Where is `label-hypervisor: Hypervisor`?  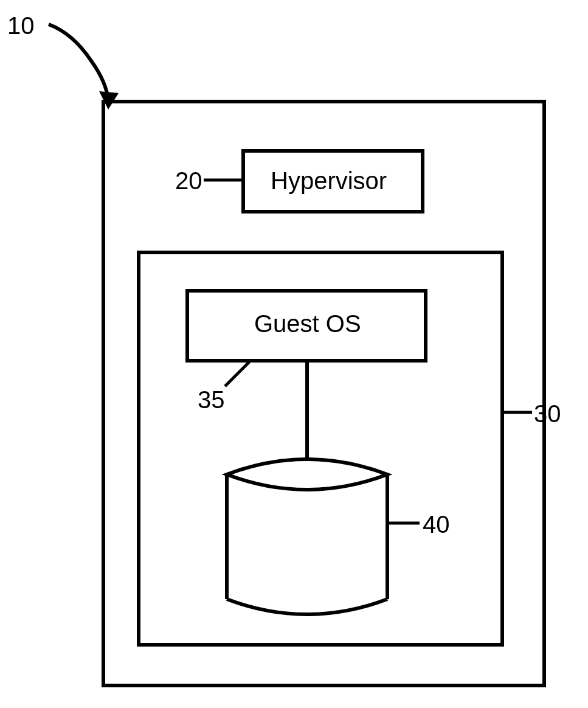 label-hypervisor: Hypervisor is located at coordinates (328, 181).